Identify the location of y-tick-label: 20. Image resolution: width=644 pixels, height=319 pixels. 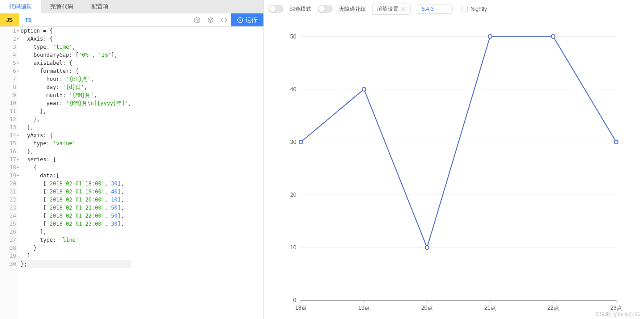
(293, 195).